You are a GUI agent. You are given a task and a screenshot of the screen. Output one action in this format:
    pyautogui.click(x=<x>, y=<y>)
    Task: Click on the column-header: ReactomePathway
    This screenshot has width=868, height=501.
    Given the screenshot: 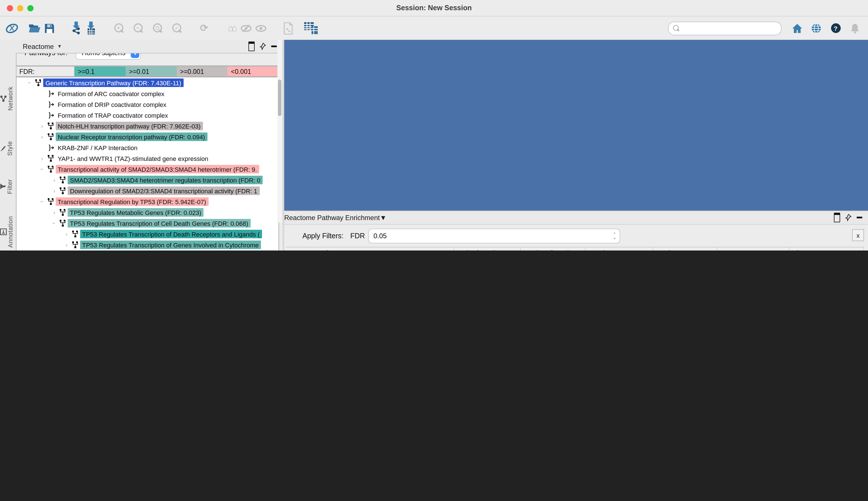 What is the action you would take?
    pyautogui.click(x=370, y=249)
    